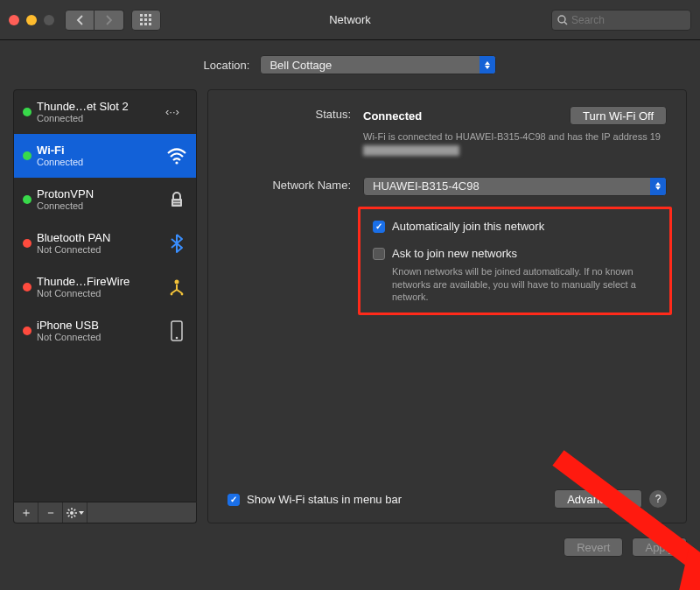  What do you see at coordinates (660, 547) in the screenshot?
I see `apply-button: Apply` at bounding box center [660, 547].